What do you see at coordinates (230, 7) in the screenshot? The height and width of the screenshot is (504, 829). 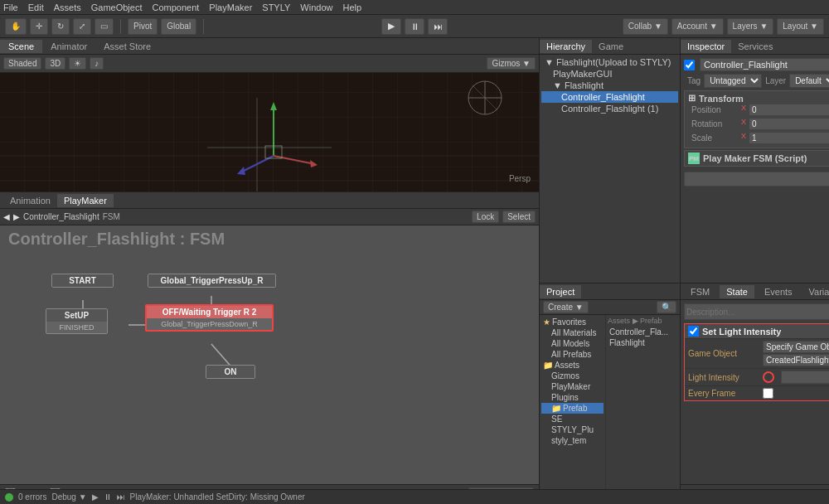 I see `menu-playmaker: PlayMaker` at bounding box center [230, 7].